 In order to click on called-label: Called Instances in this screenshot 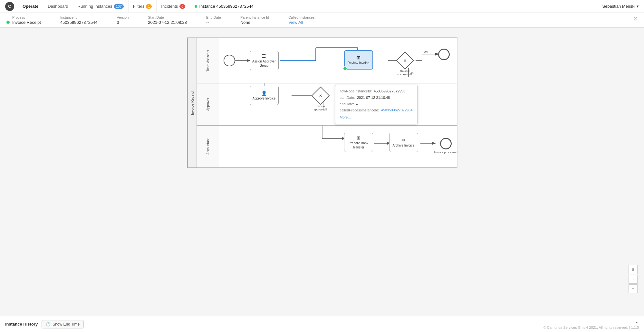, I will do `click(302, 17)`.